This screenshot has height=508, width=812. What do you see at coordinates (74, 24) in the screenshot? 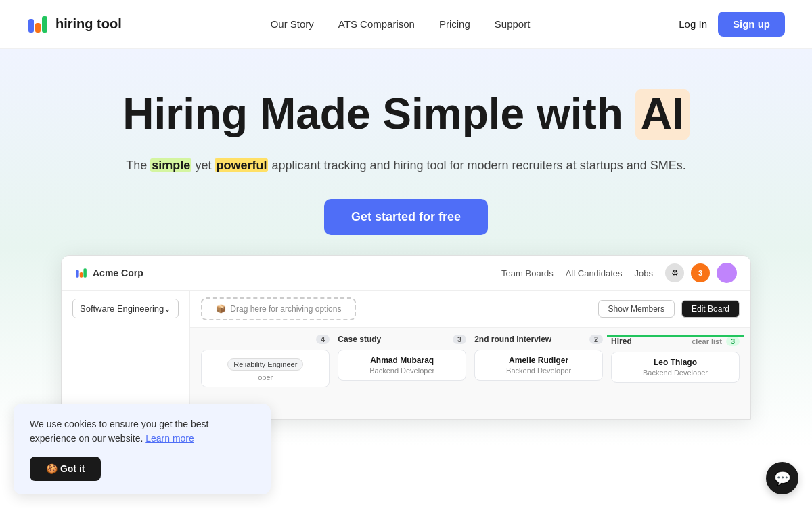
I see `logo: hiring tool` at bounding box center [74, 24].